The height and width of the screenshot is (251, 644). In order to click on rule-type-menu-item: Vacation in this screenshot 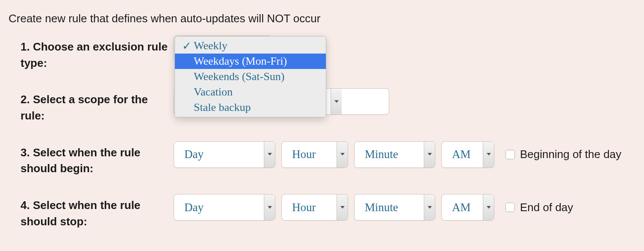, I will do `click(251, 92)`.